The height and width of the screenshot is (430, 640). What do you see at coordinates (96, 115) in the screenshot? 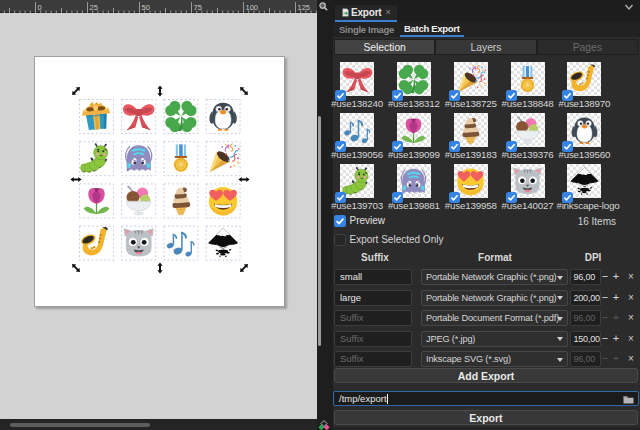
I see `canvas-object-gift` at bounding box center [96, 115].